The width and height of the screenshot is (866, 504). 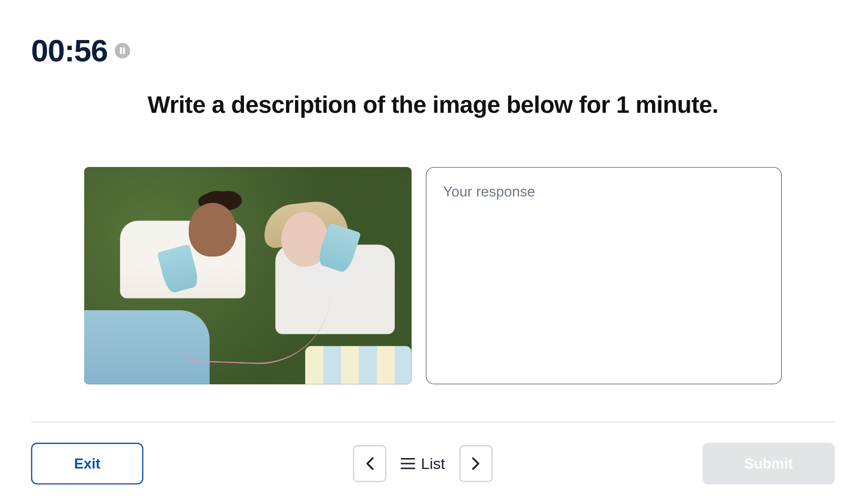 What do you see at coordinates (408, 464) in the screenshot?
I see `list-icon` at bounding box center [408, 464].